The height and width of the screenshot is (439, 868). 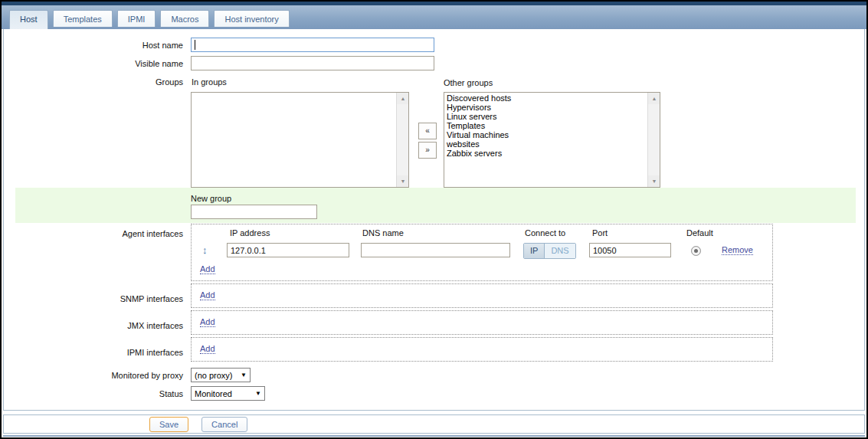 I want to click on tab-ipmi: IPMI, so click(x=136, y=18).